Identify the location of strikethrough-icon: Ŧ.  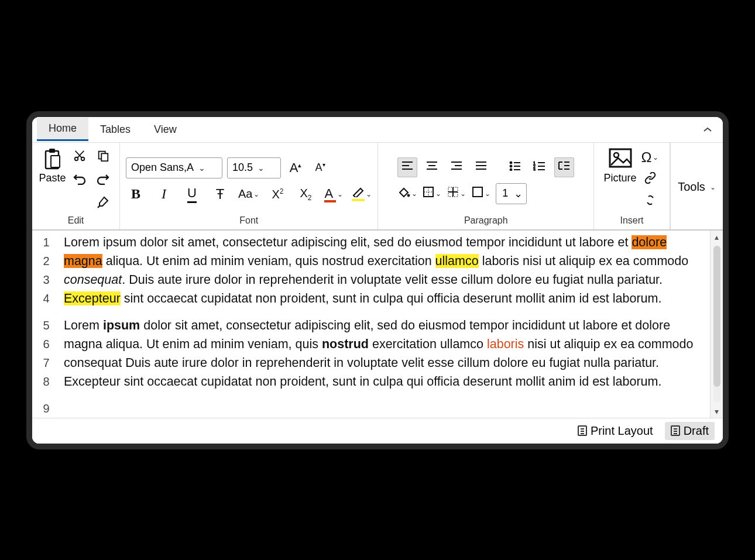
(220, 194).